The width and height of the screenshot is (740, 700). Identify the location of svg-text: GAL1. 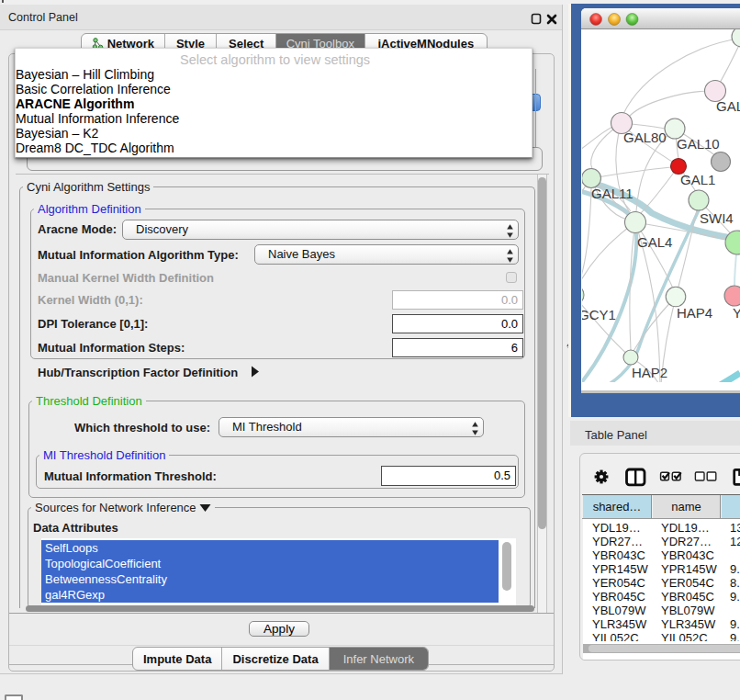
(698, 180).